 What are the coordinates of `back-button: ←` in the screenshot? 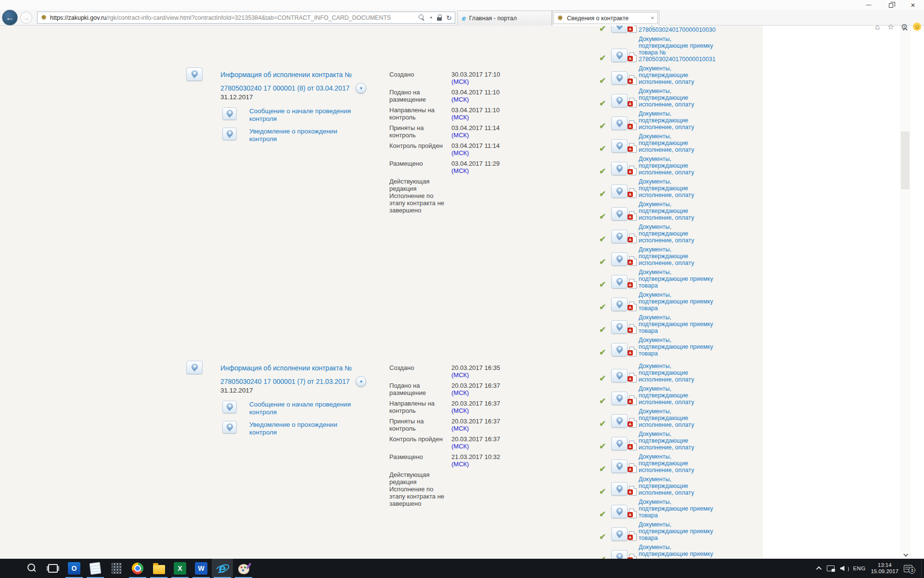 It's located at (10, 17).